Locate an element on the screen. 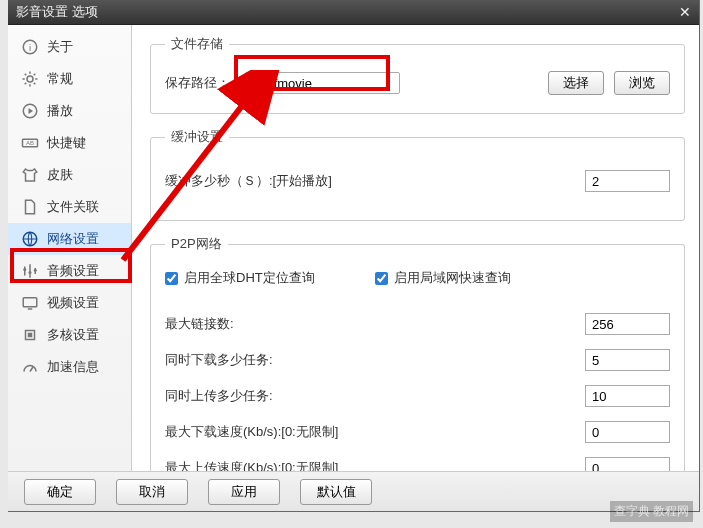 The image size is (703, 528). watermark: 查字典 教程网 is located at coordinates (652, 512).